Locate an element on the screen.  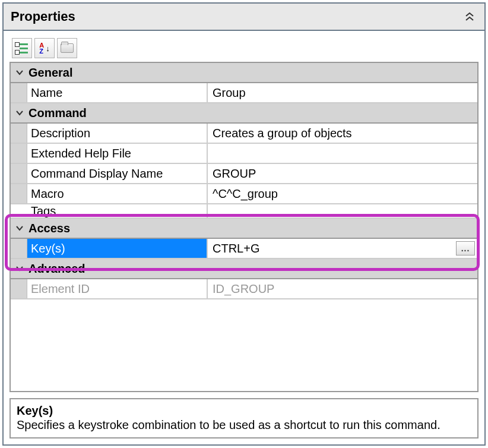
alphabetical-view-button: A Z ↓ is located at coordinates (45, 48).